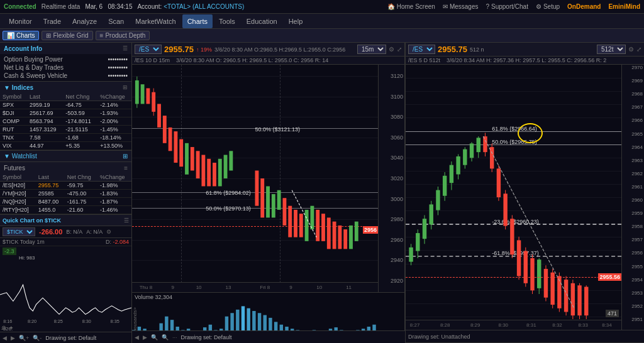 The height and width of the screenshot is (343, 644). What do you see at coordinates (165, 337) in the screenshot?
I see `zoom-out-btn: 🔍` at bounding box center [165, 337].